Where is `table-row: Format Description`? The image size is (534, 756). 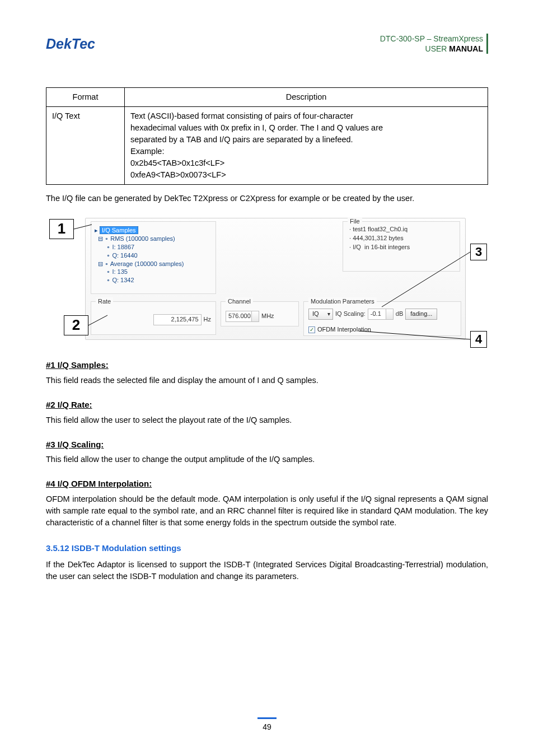
table-row: Format Description is located at coordinates (268, 97).